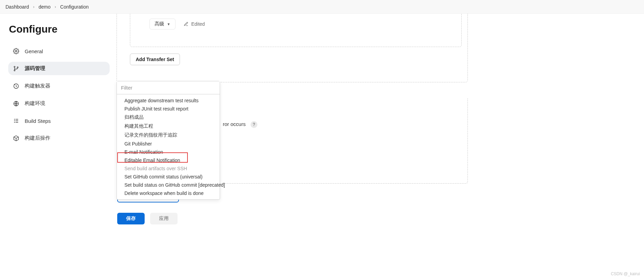 The width and height of the screenshot is (644, 279). Describe the element at coordinates (240, 125) in the screenshot. I see `fail-on-error-label-partial: ror occurs ?` at that location.